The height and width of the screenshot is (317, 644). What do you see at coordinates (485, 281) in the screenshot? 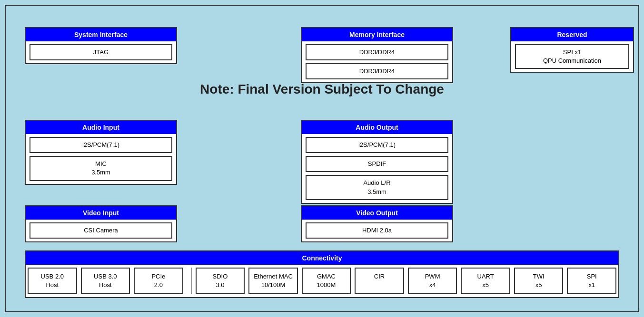
I see `list-item: UARTx5` at bounding box center [485, 281].